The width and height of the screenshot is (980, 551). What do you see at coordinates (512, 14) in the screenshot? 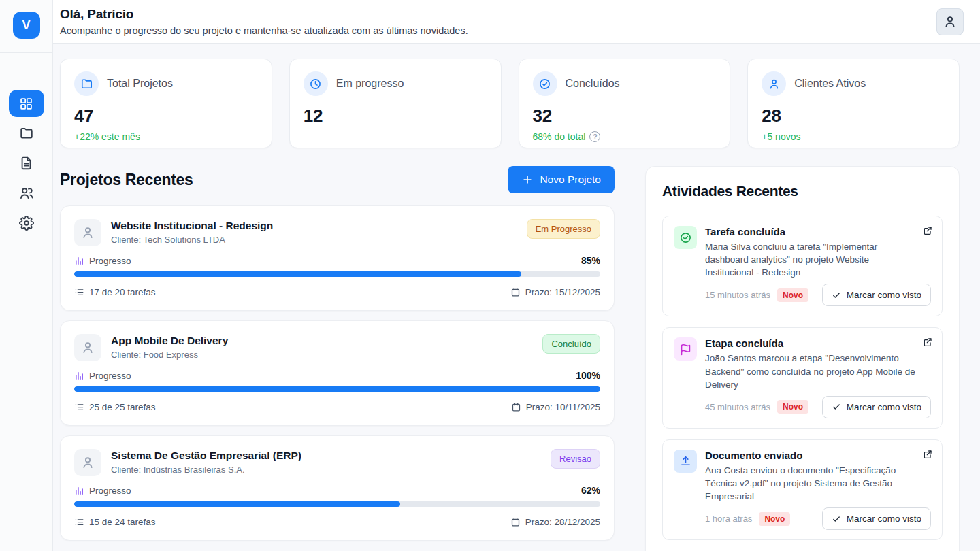
I see `greeting-title: Olá, Patrício` at bounding box center [512, 14].